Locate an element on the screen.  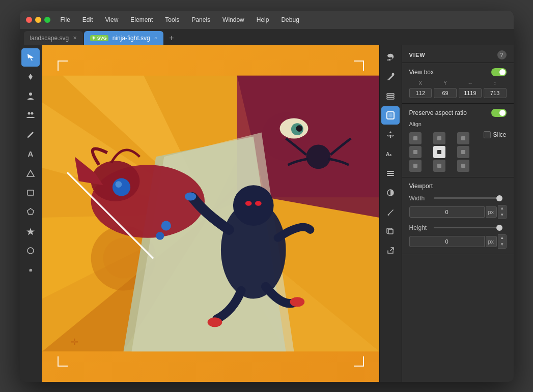
height-slider is located at coordinates (468, 228).